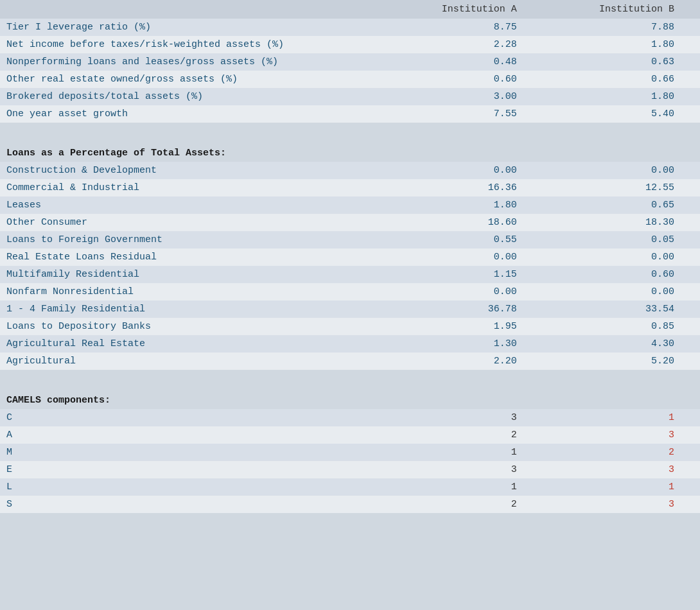 This screenshot has height=610, width=700. I want to click on institution-a-value: 1.30, so click(464, 344).